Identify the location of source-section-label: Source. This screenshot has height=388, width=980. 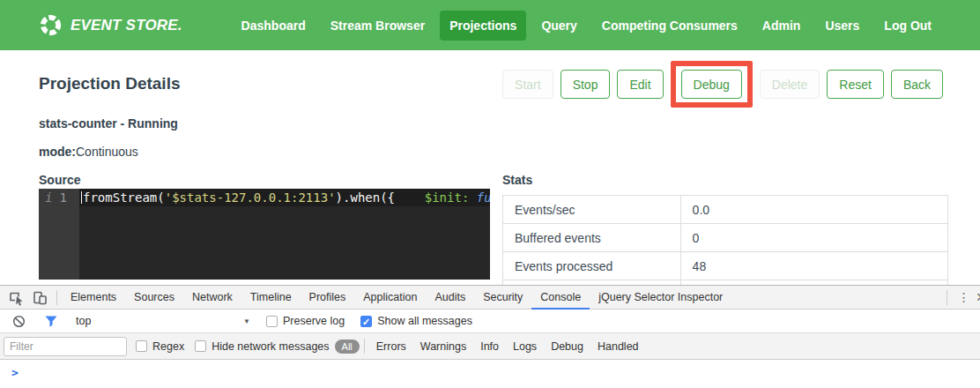
(60, 180).